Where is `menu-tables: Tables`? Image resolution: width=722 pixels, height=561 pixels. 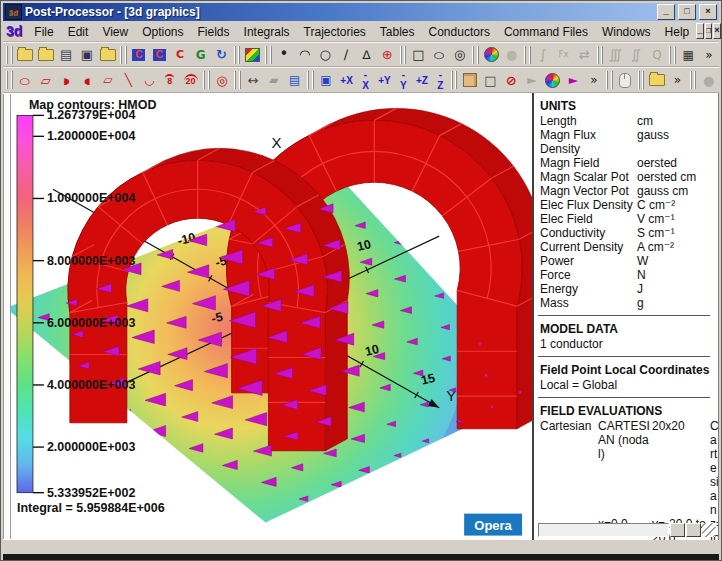 menu-tables: Tables is located at coordinates (398, 32).